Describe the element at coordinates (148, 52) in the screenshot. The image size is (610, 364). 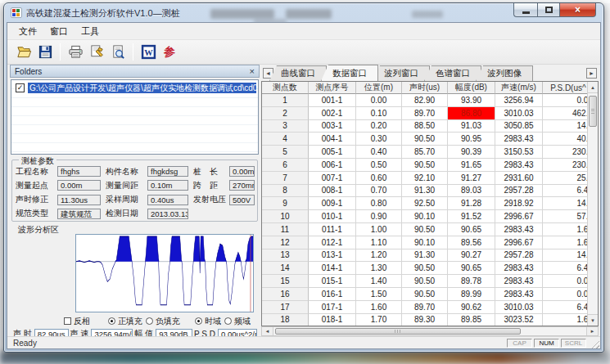
I see `word-report-button: W` at that location.